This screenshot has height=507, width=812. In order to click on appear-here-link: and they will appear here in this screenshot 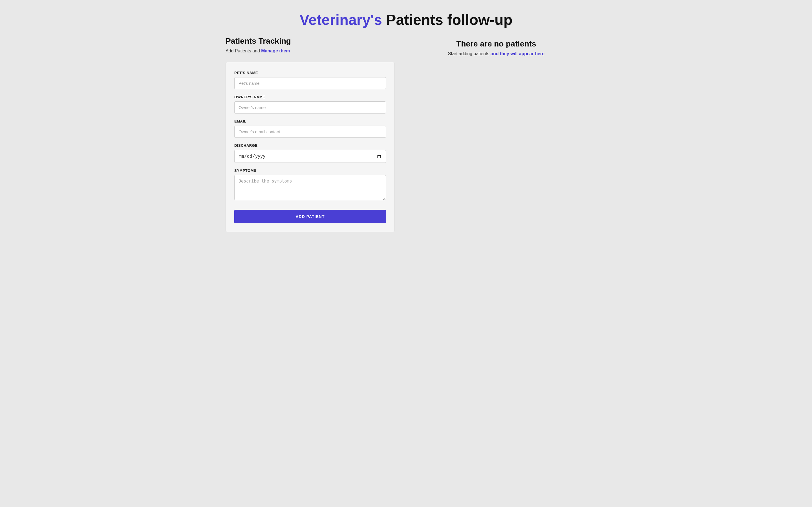, I will do `click(517, 54)`.